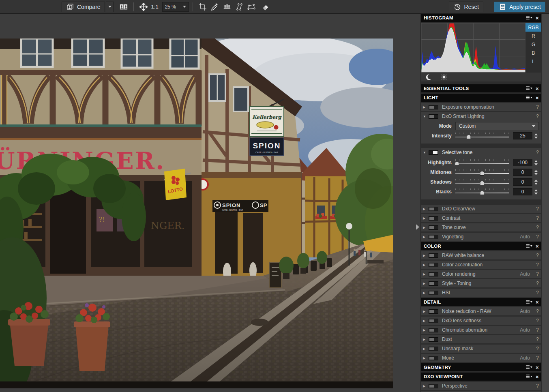 The width and height of the screenshot is (549, 392). What do you see at coordinates (466, 7) in the screenshot?
I see `reset-button: Reset` at bounding box center [466, 7].